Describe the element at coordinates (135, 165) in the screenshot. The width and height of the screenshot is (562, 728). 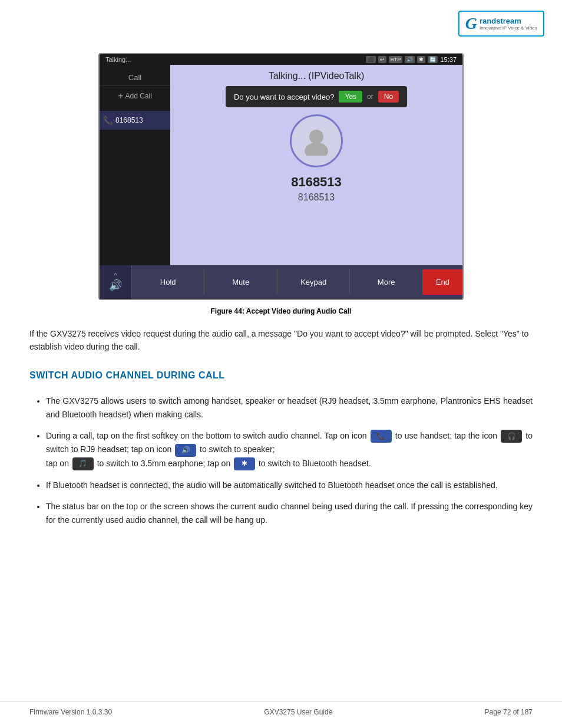
I see `phone-sidebar: Call + Add Call 📞 8168513` at that location.